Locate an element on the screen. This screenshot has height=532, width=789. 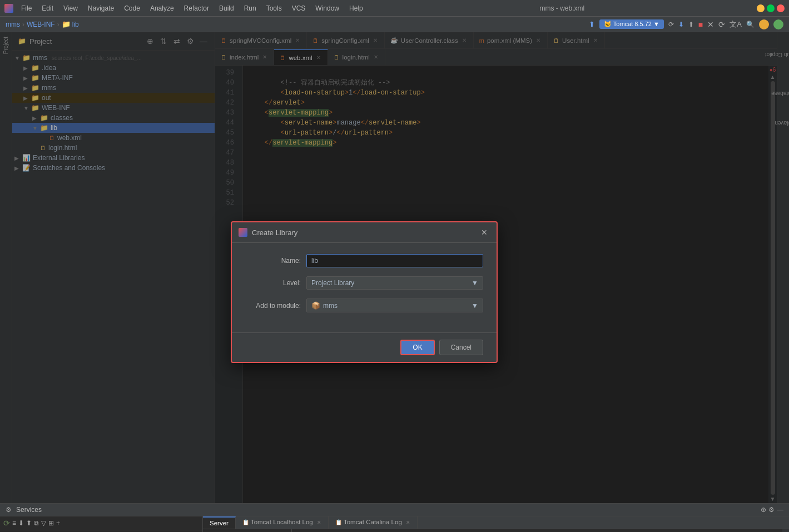
tree-item-lib: ▼ 📁 lib is located at coordinates (113, 128).